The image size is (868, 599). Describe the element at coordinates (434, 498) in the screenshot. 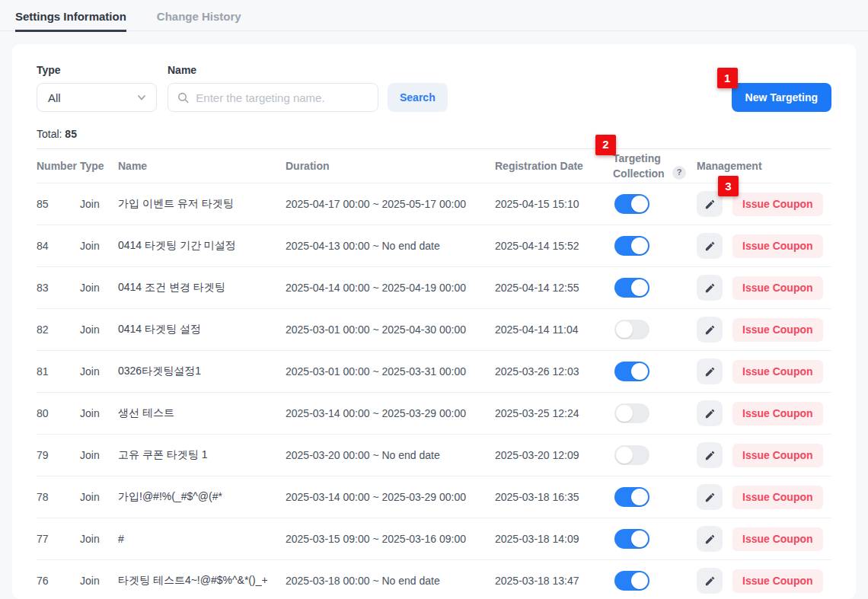

I see `table-row: 78 Join 가입!@#!%(_#$^@(#* 2025-03-14 00:0…` at that location.